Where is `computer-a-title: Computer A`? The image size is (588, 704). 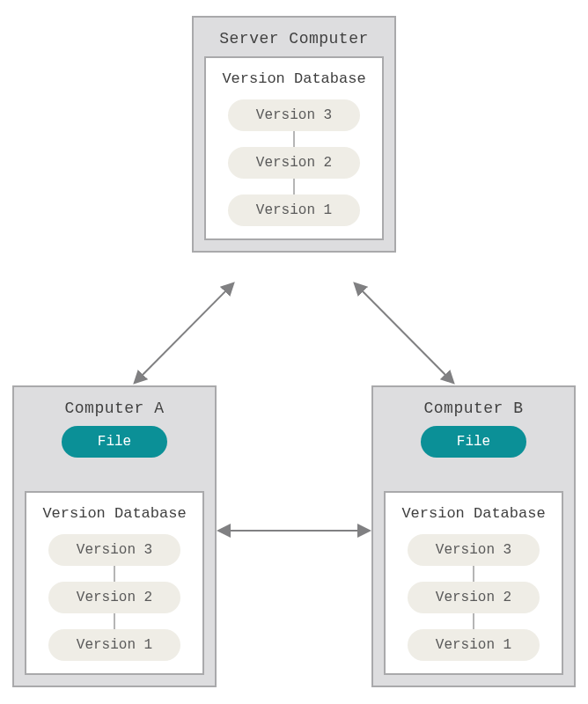 computer-a-title: Computer A is located at coordinates (114, 408).